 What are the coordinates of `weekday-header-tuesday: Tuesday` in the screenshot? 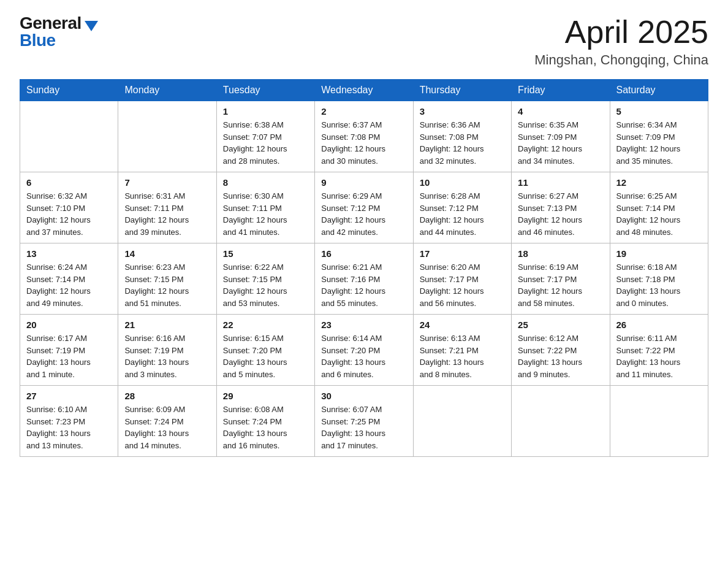 It's located at (265, 91).